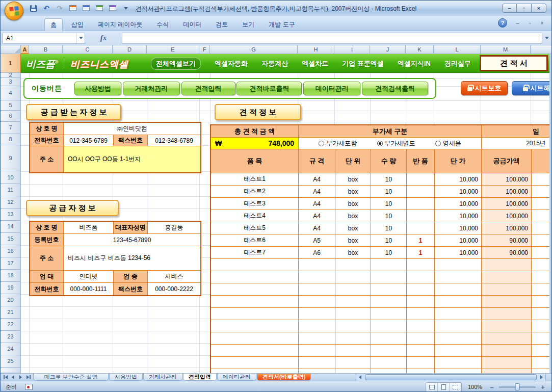  What do you see at coordinates (25, 50) in the screenshot?
I see `column-header: A` at bounding box center [25, 50].